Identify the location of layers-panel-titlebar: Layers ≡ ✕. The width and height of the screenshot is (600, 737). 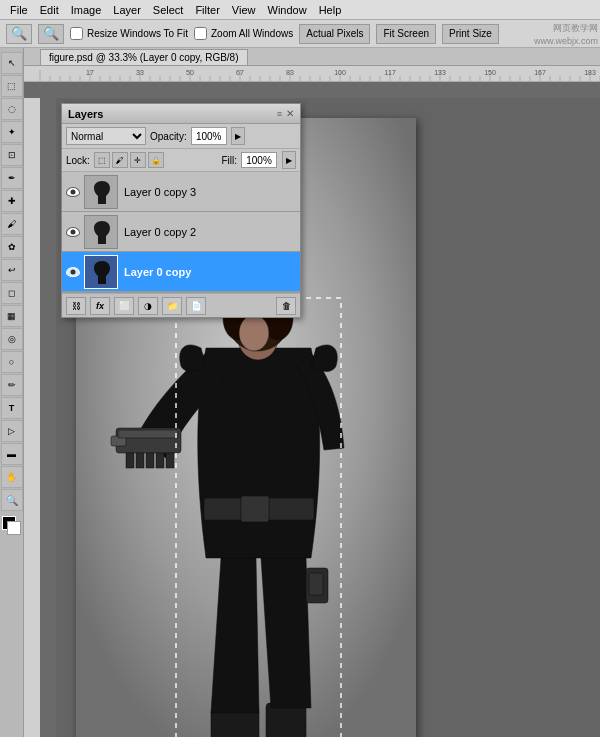
(181, 114).